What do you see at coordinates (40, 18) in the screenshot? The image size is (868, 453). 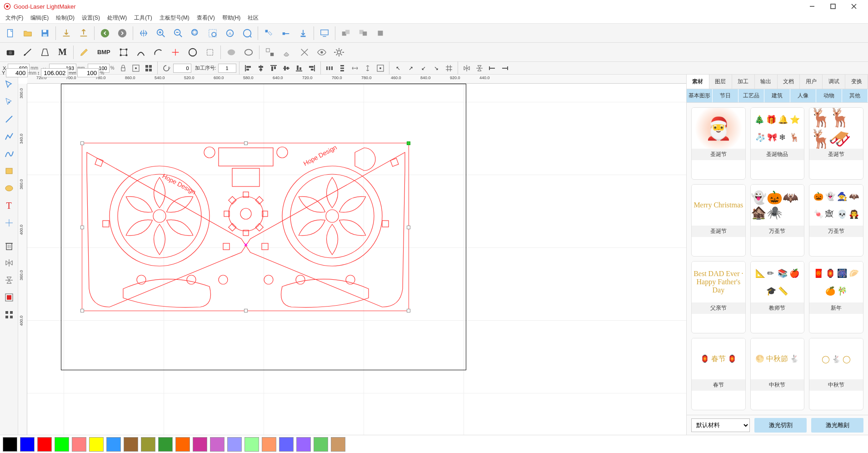 I see `menu-edit: 编辑(E)` at bounding box center [40, 18].